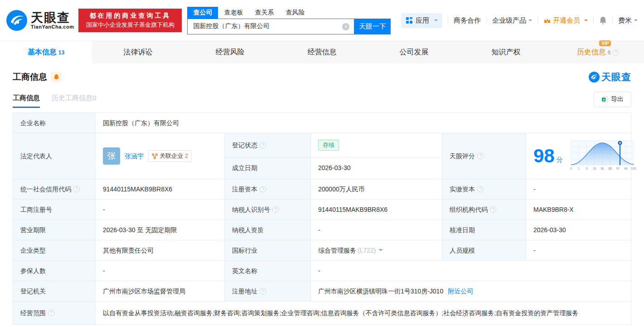 The width and height of the screenshot is (644, 327). I want to click on notification-bell-icon, so click(603, 21).